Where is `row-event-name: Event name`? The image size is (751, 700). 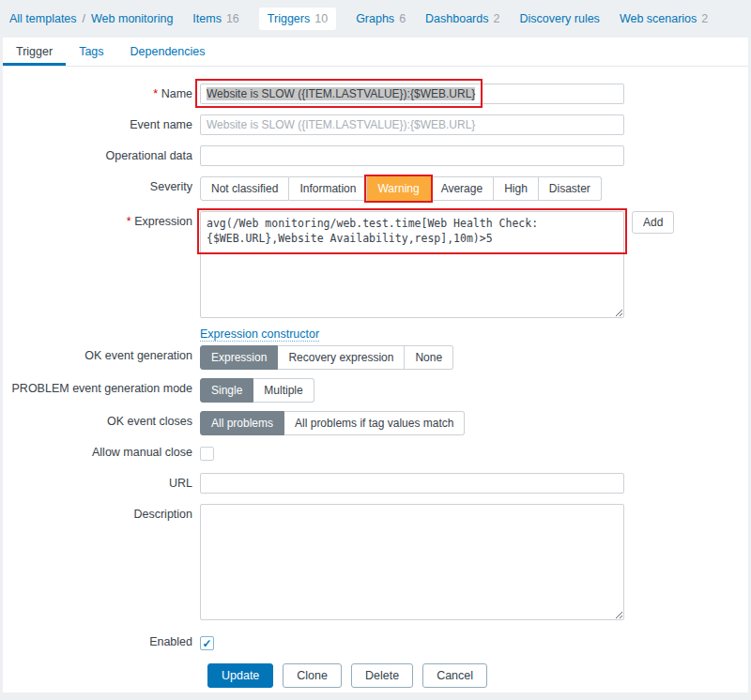 row-event-name: Event name is located at coordinates (376, 125).